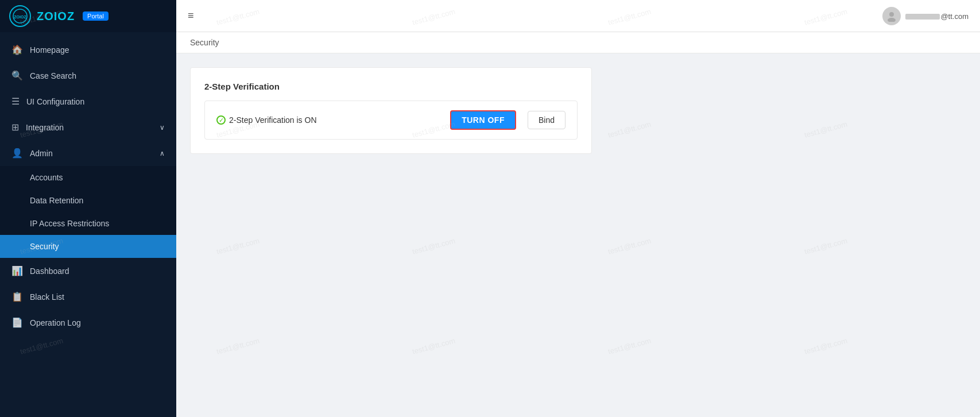  I want to click on sidebar-item-label: Case Search, so click(53, 76).